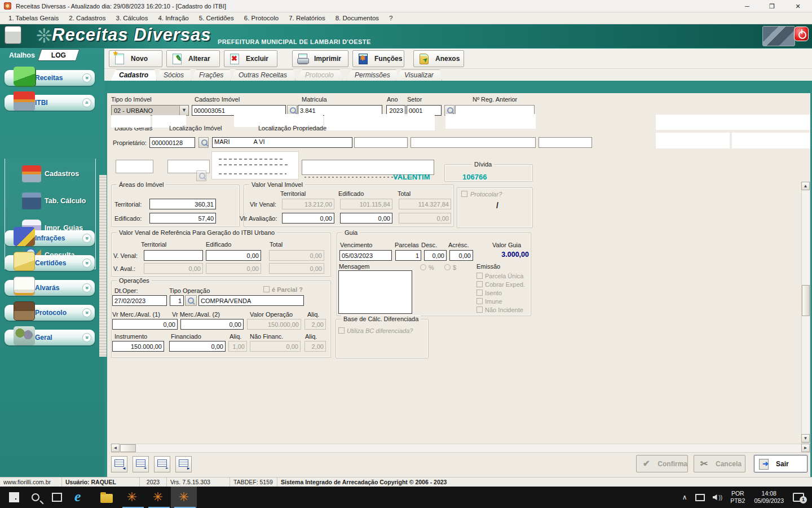 The height and width of the screenshot is (508, 812). What do you see at coordinates (565, 142) in the screenshot?
I see `proprietario-extra3-input` at bounding box center [565, 142].